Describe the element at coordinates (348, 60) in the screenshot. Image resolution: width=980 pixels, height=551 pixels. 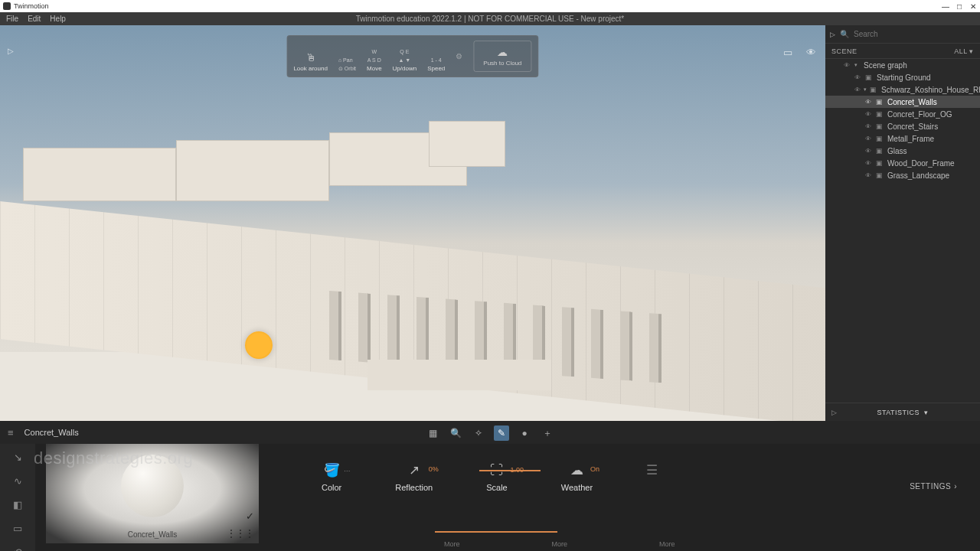
I see `nav-pan: Pan` at that location.